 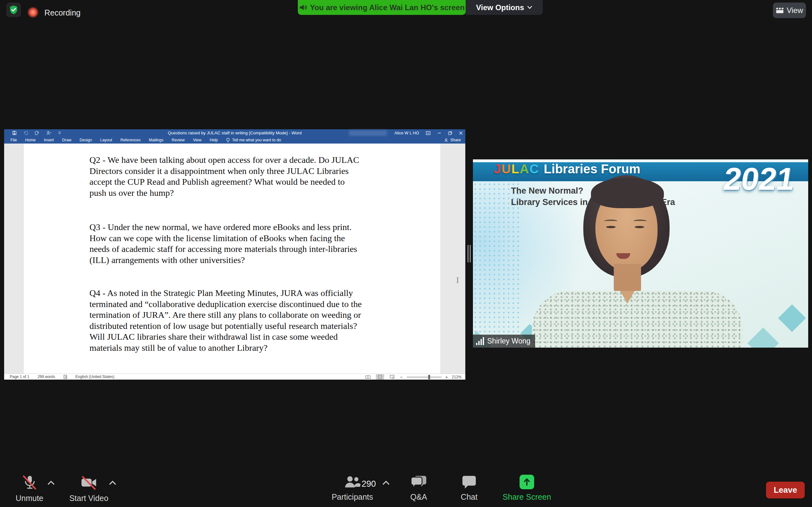 I want to click on view-layout-button: View, so click(x=790, y=10).